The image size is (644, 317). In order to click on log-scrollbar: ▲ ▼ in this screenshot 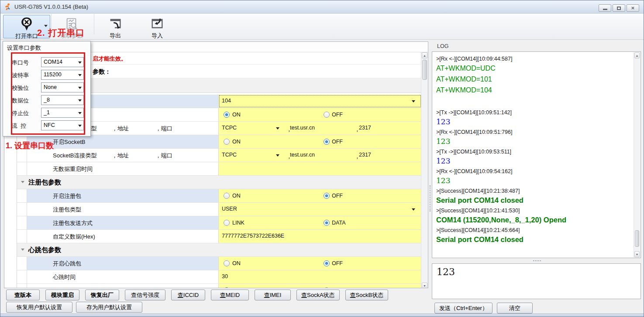, I will do `click(637, 155)`.